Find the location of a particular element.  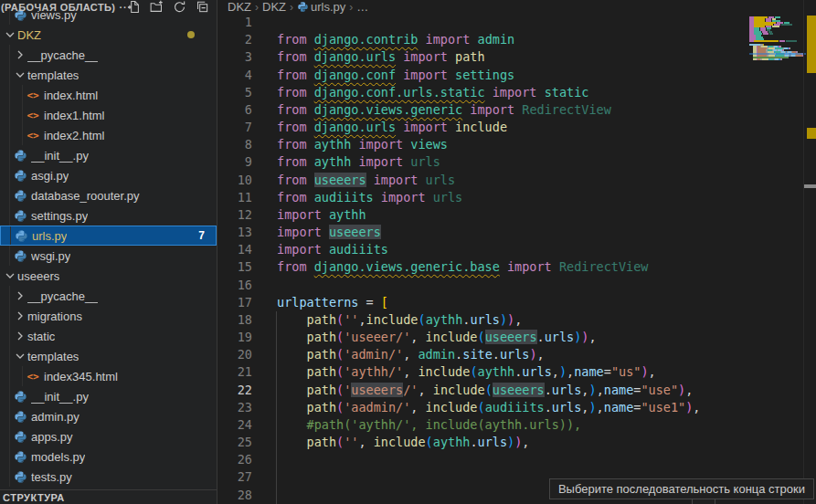

code-line-24: 24 #path('aythh/', include(aythh.urls)), is located at coordinates (483, 425).